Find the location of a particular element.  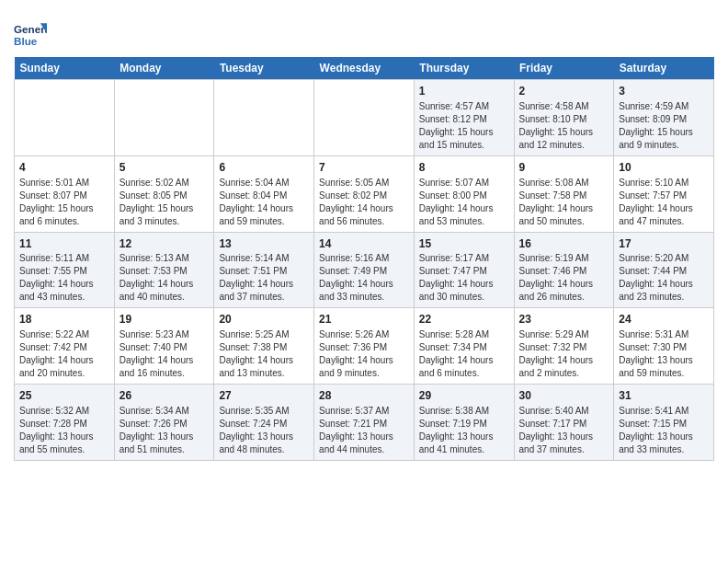

calendar-cell: 10Sunrise: 5:10 AM Sunset: 7:57 PM Dayli… is located at coordinates (664, 193).